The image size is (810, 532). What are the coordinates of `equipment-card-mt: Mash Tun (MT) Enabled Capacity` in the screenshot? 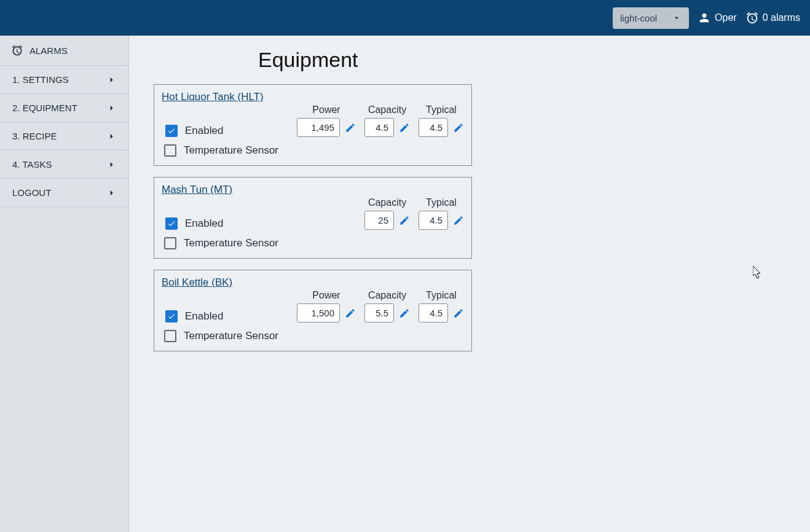 It's located at (313, 217).